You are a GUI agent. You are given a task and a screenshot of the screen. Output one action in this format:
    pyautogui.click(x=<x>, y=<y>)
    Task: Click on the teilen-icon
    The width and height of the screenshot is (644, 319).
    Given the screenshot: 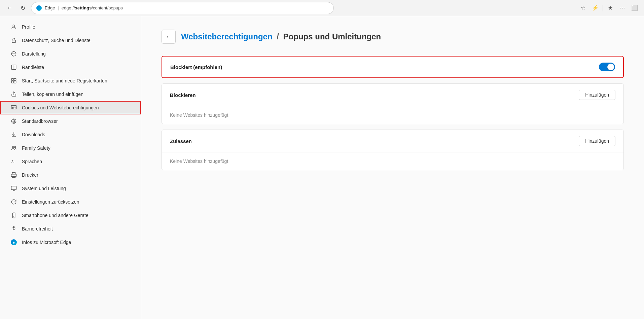 What is the action you would take?
    pyautogui.click(x=14, y=94)
    